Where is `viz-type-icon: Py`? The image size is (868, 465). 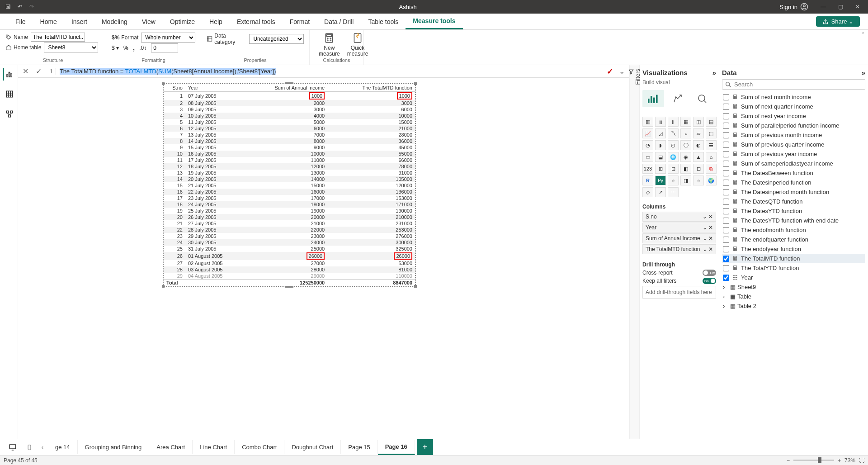 viz-type-icon: Py is located at coordinates (660, 180).